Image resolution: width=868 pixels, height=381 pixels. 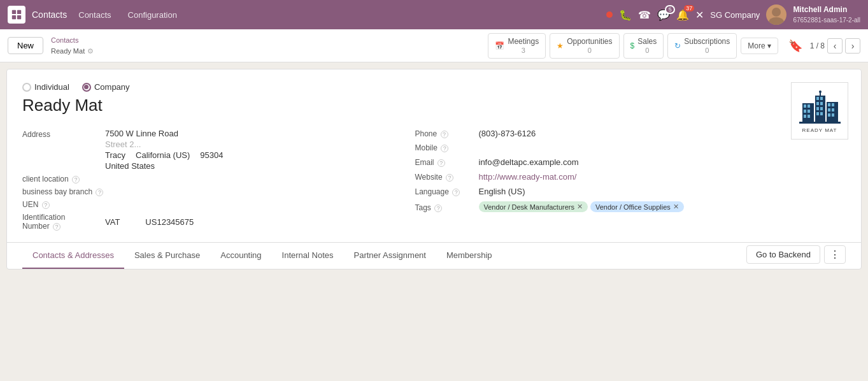 What do you see at coordinates (707, 41) in the screenshot?
I see `subscriptions-label: Subscriptions` at bounding box center [707, 41].